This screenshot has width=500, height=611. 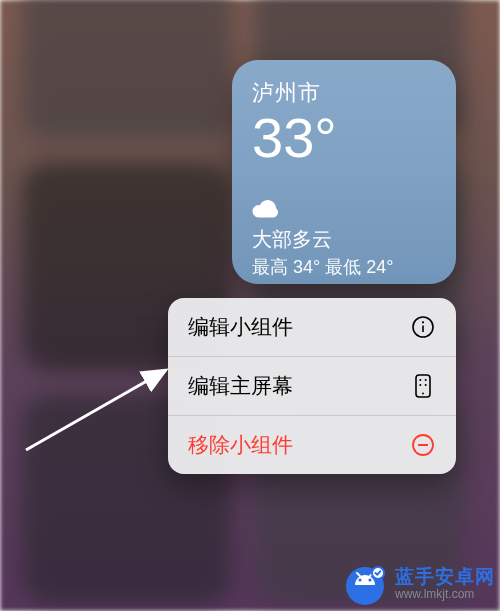 What do you see at coordinates (312, 386) in the screenshot?
I see `menu-item-edit-home-screen: 编辑主屏幕` at bounding box center [312, 386].